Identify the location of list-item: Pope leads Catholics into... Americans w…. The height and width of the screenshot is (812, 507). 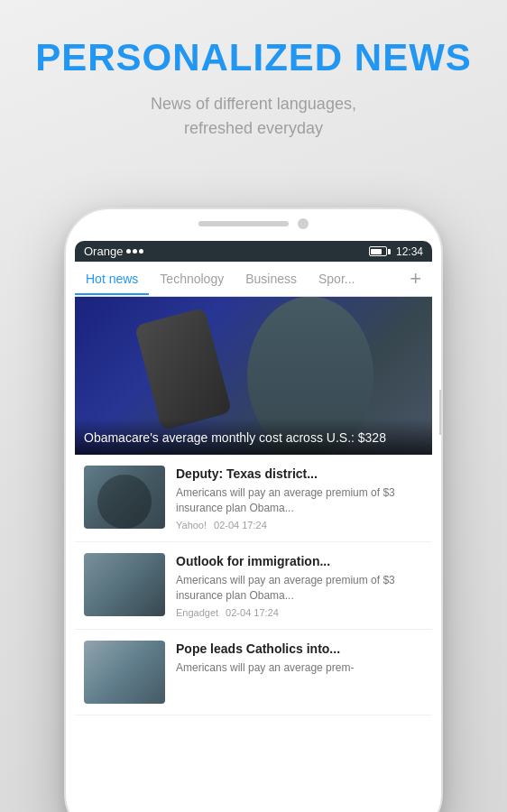
(254, 673).